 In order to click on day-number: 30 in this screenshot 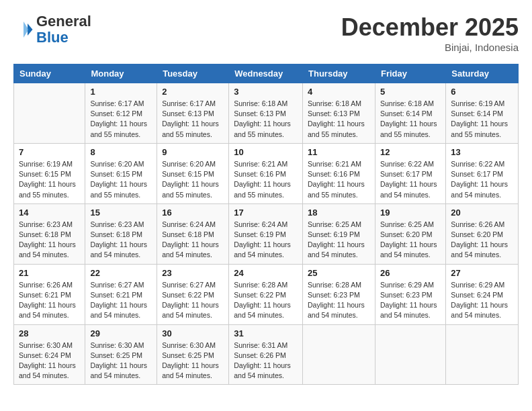, I will do `click(193, 333)`.